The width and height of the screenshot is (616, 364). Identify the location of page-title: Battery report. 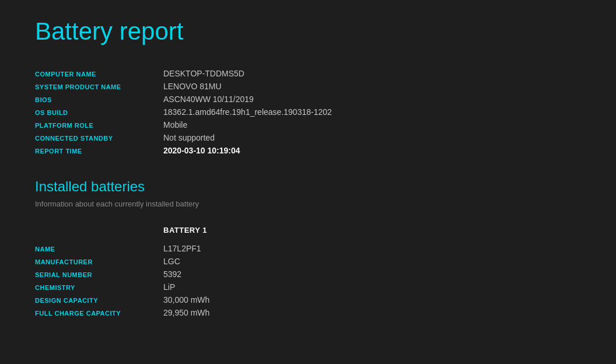
(308, 32).